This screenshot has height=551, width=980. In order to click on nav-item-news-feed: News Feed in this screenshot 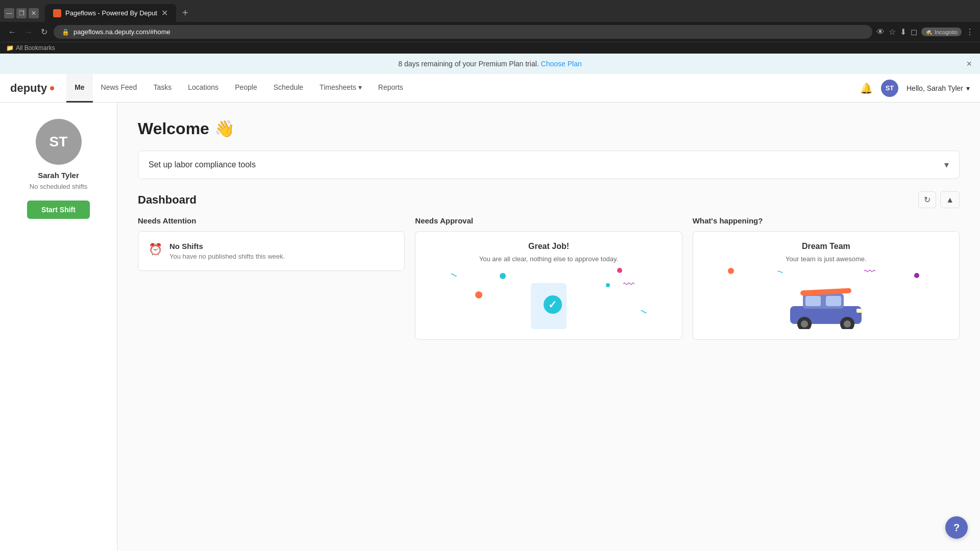, I will do `click(119, 88)`.